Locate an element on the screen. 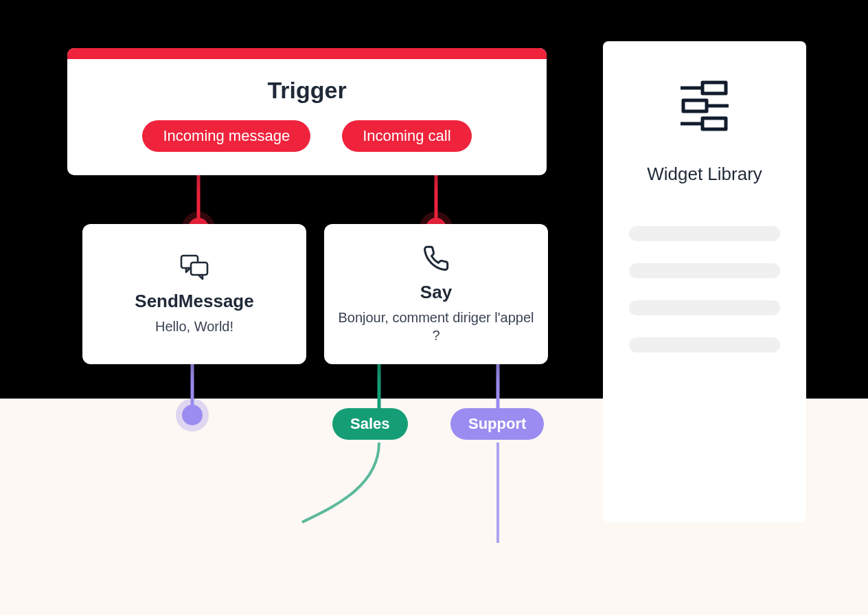 Image resolution: width=868 pixels, height=615 pixels. branch-sales: Sales is located at coordinates (370, 424).